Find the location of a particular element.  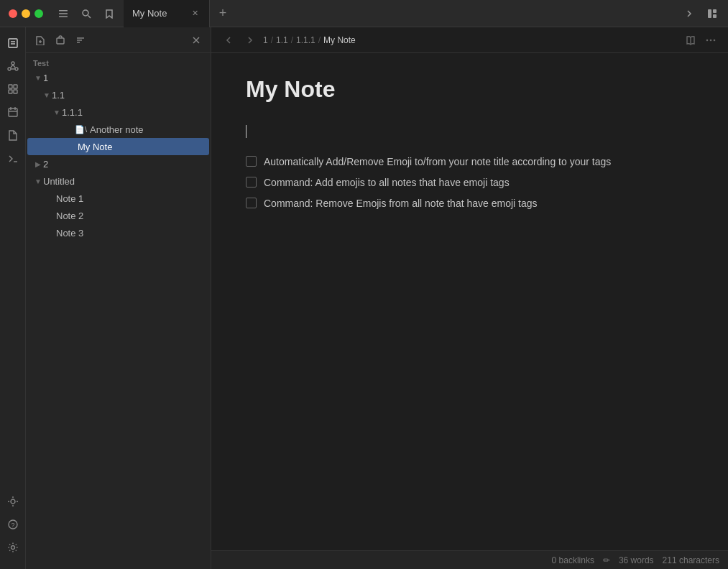

todo-item-3: Command: Remove Emojis from all note tha… is located at coordinates (470, 204).